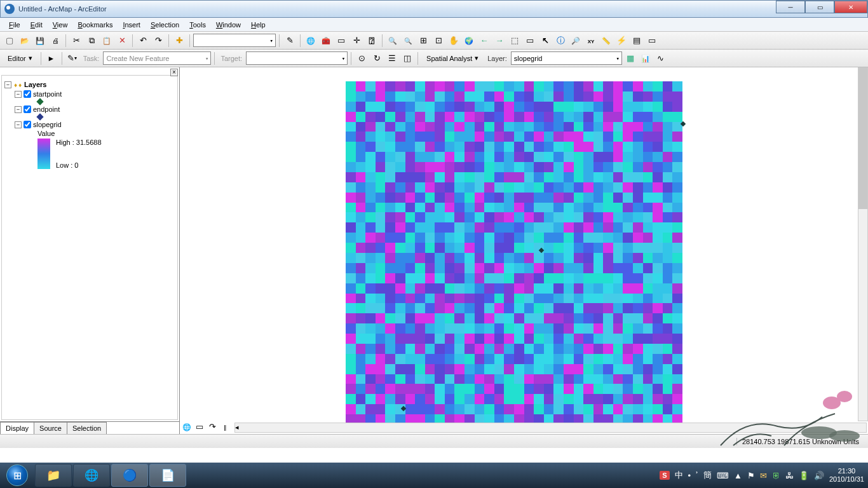  I want to click on layer-startpoint: − startpoint, so click(90, 94).